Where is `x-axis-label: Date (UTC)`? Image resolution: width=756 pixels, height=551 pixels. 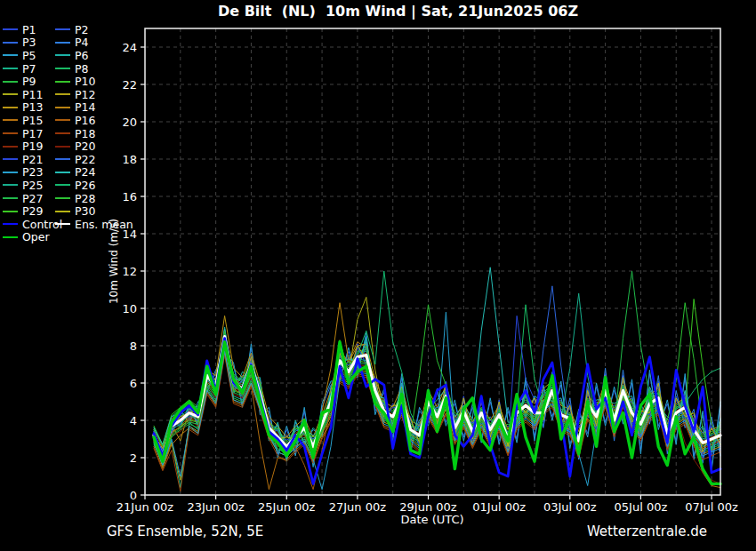 x-axis-label: Date (UTC) is located at coordinates (432, 519).